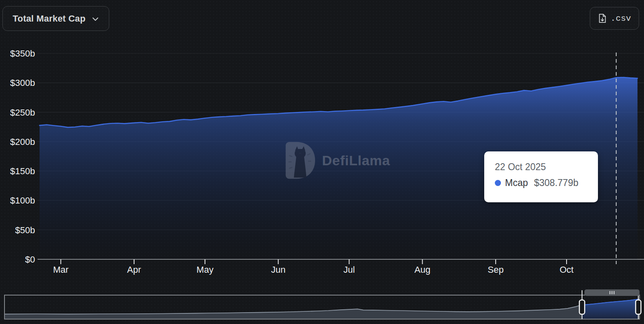 This screenshot has height=324, width=644. I want to click on y-tick-label: $250b, so click(23, 112).